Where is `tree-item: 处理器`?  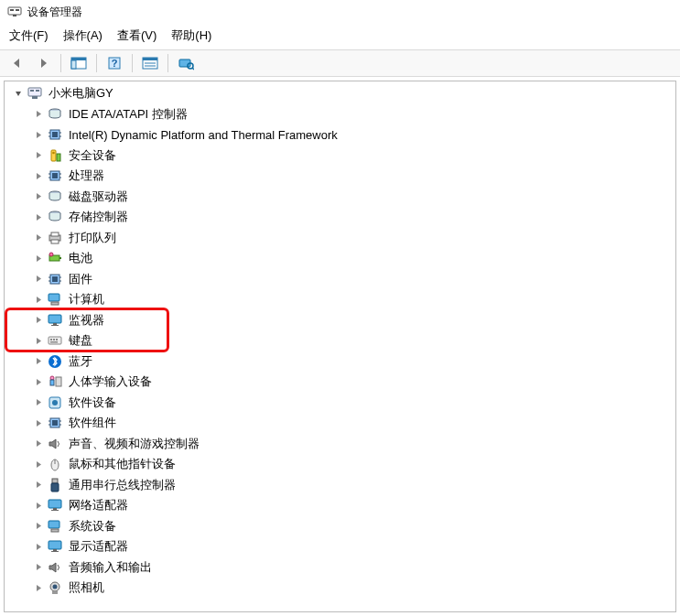 tree-item: 处理器 is located at coordinates (340, 176).